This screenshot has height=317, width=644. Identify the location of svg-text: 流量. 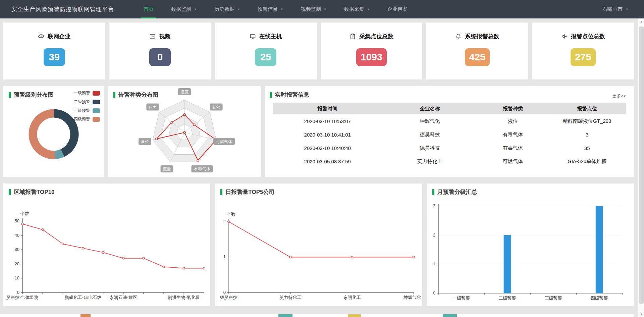
(167, 169).